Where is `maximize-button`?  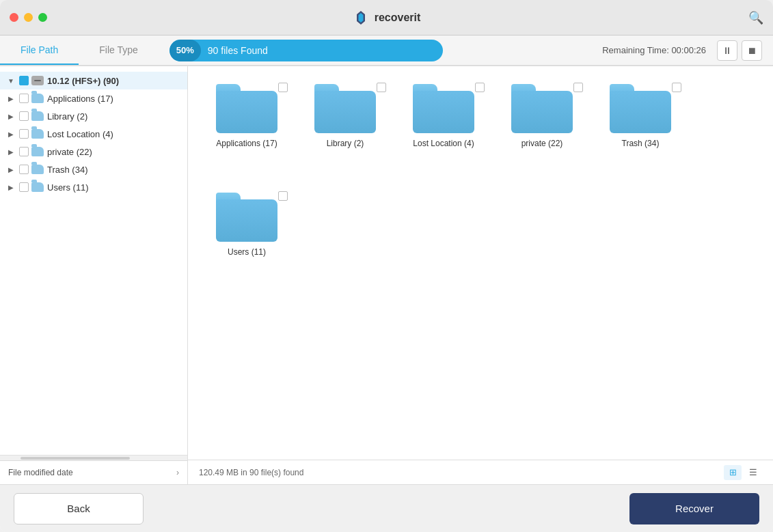 maximize-button is located at coordinates (42, 18).